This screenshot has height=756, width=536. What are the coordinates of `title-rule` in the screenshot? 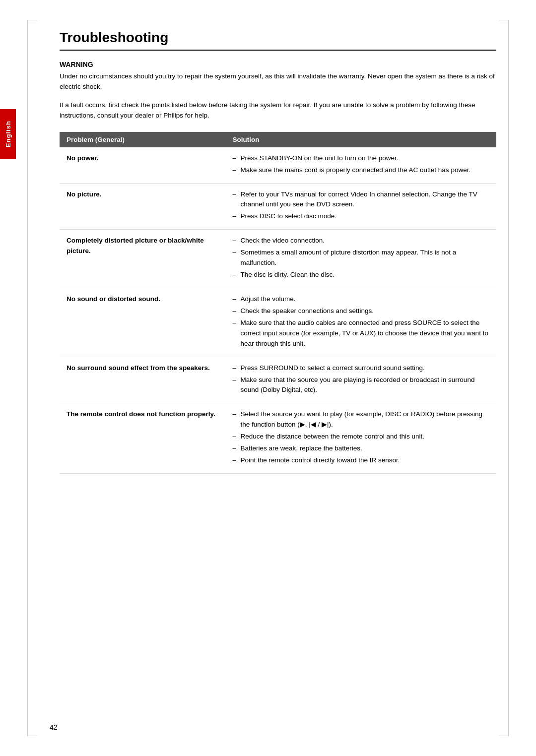 It's located at (278, 50).